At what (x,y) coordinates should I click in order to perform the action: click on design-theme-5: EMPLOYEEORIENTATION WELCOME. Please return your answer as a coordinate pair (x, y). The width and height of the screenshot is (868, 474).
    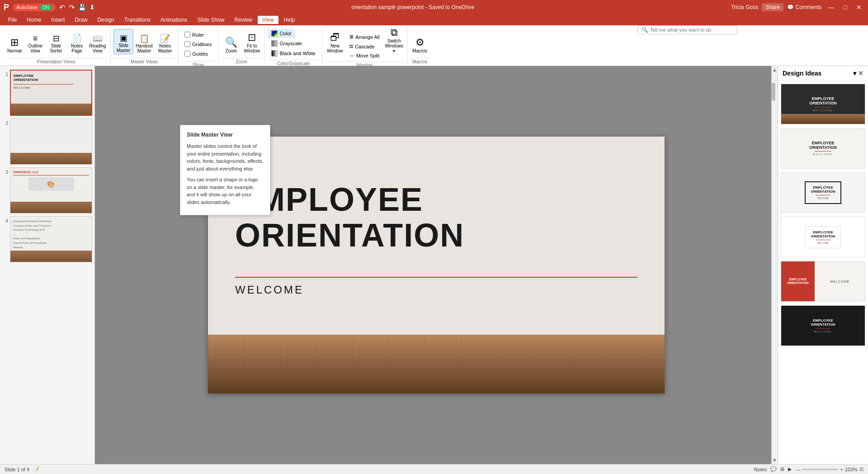
    Looking at the image, I should click on (823, 281).